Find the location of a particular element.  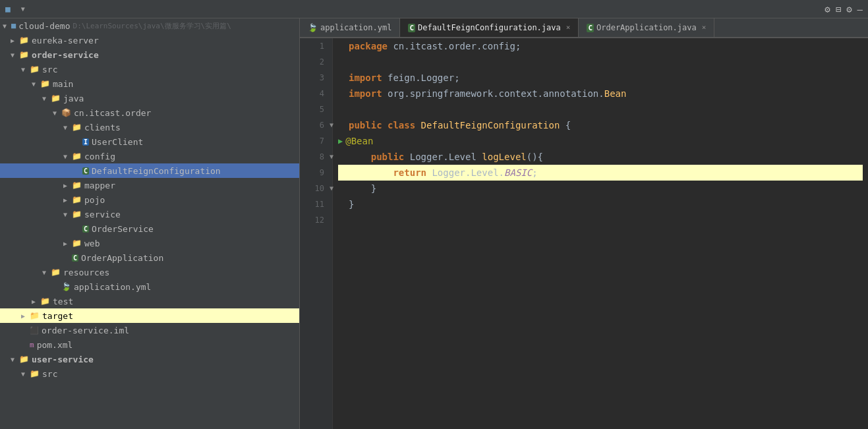

gear-icon: ⚙ is located at coordinates (849, 9).